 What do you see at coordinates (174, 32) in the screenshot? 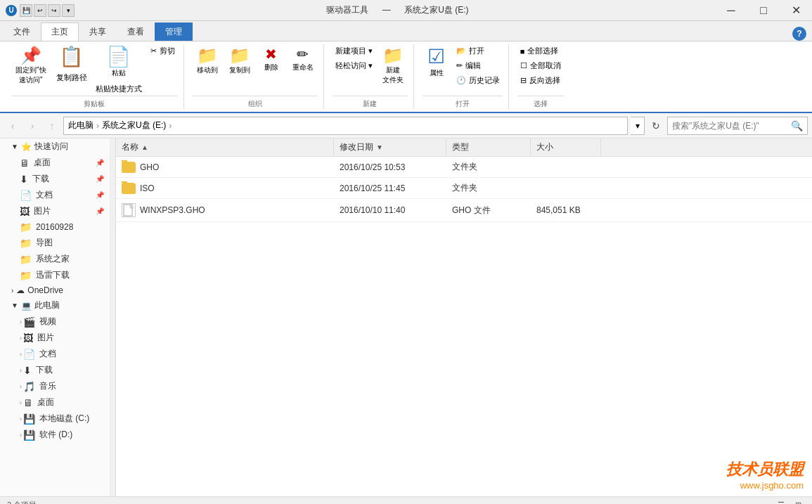
I see `tab-manage: 管理` at bounding box center [174, 32].